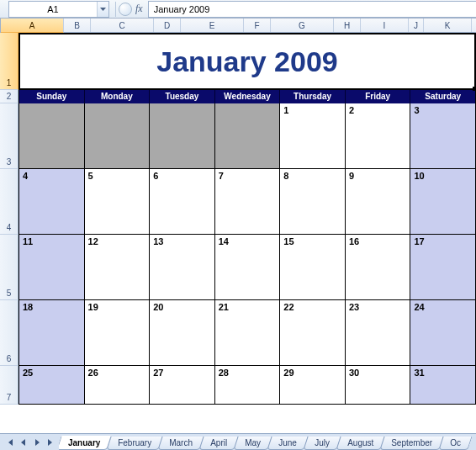 The width and height of the screenshot is (476, 450). I want to click on column-header: D, so click(167, 25).